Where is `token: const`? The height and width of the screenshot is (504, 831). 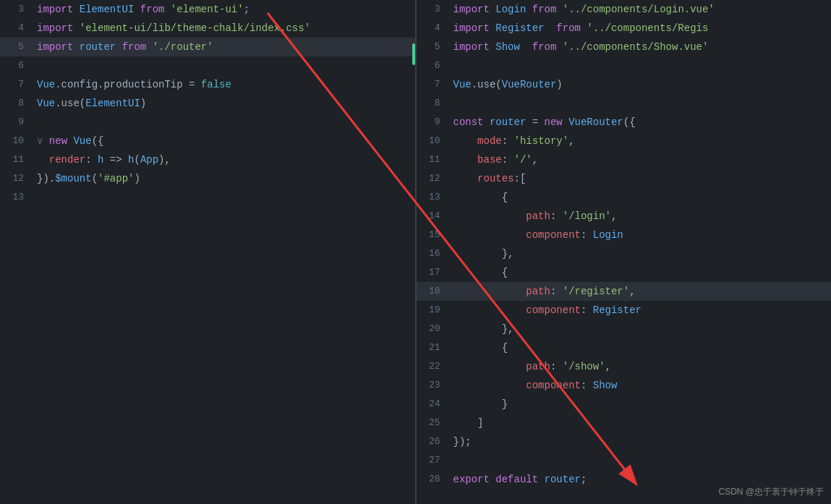 token: const is located at coordinates (472, 122).